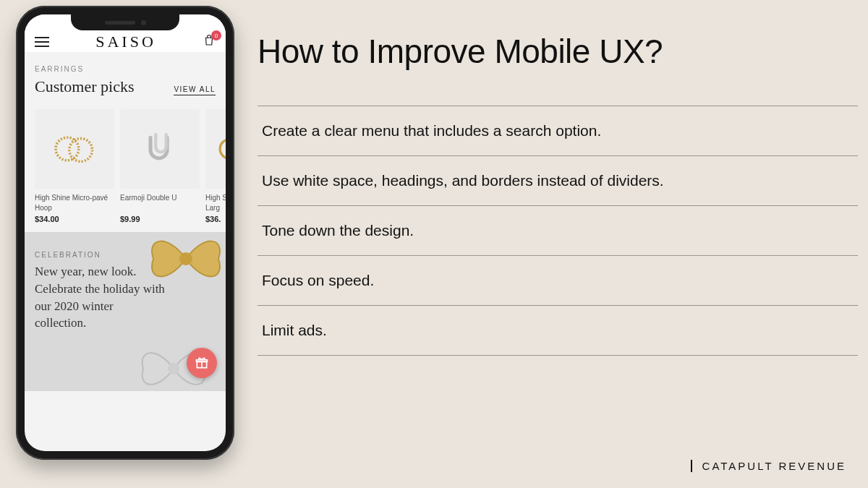 The height and width of the screenshot is (488, 868). I want to click on section-title: Customer picks, so click(85, 87).